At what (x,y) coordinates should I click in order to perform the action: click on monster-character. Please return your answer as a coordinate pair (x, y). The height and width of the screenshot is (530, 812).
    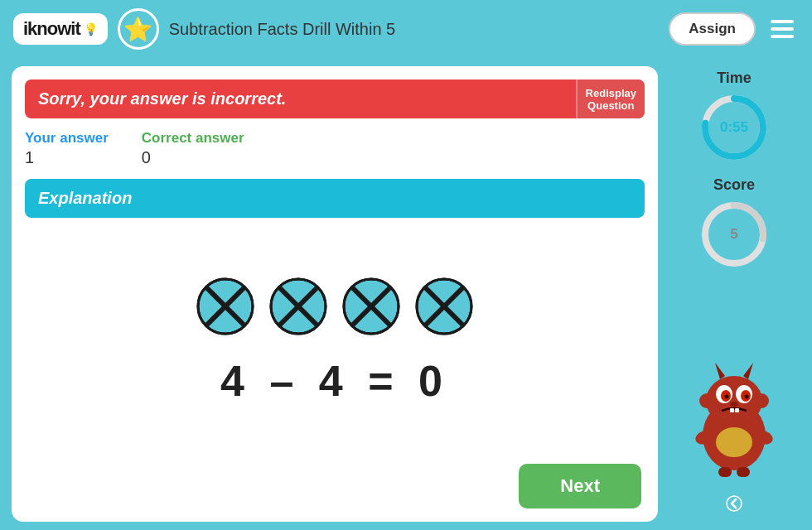
    Looking at the image, I should click on (734, 411).